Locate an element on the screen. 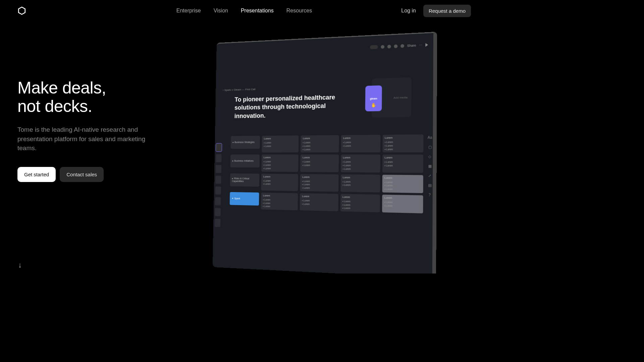 The width and height of the screenshot is (644, 362). nav-link-presentations: Presentations is located at coordinates (257, 11).